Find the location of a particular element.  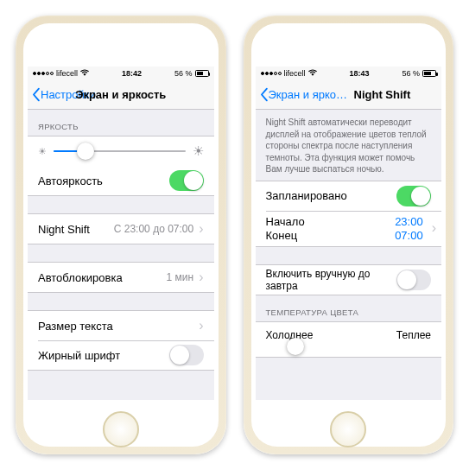

sun-large-icon: ☀︎ is located at coordinates (199, 151).